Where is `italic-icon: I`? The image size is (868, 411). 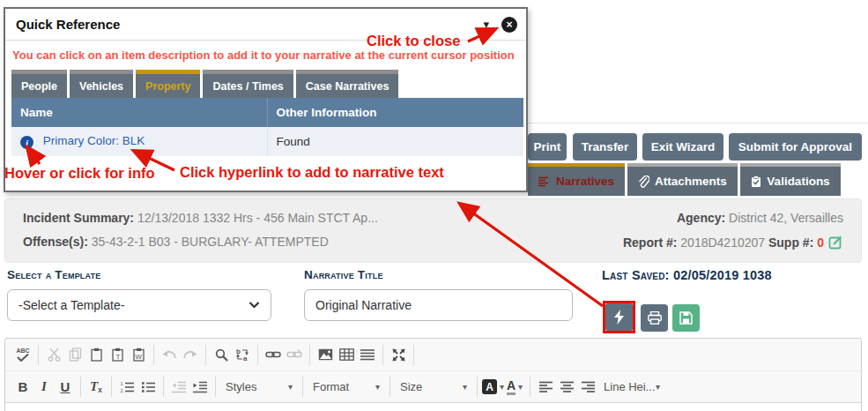 italic-icon: I is located at coordinates (44, 387).